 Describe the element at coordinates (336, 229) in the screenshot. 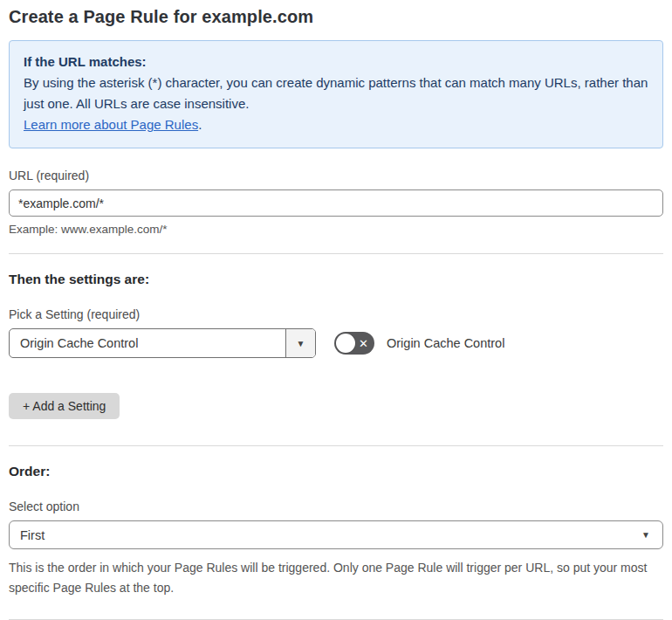

I see `url-example-helper: Example: www.example.com/*` at that location.